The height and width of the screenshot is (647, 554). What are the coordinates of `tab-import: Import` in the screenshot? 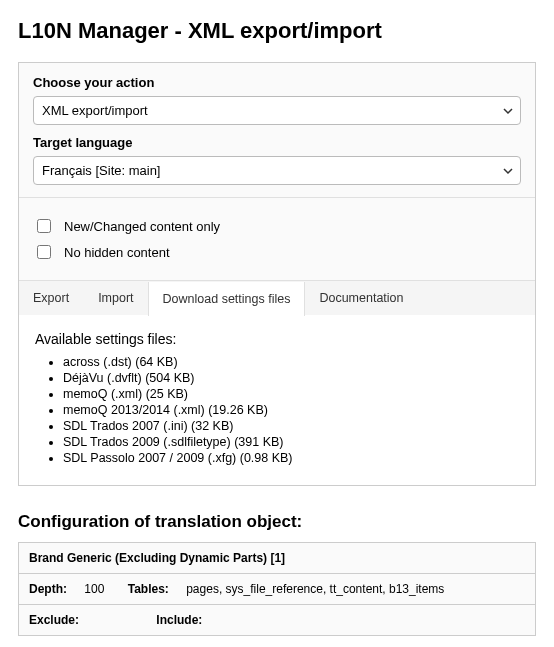 It's located at (116, 298).